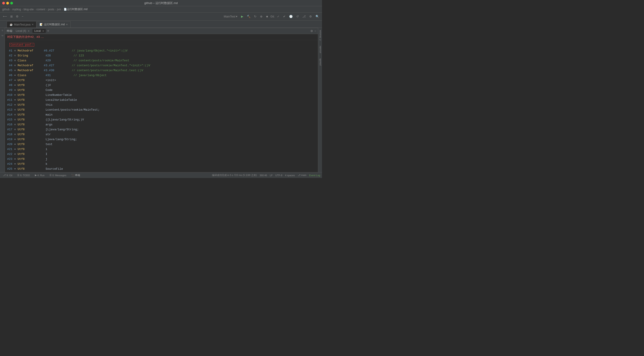 This screenshot has width=644, height=356. What do you see at coordinates (242, 17) in the screenshot?
I see `run-button: ▶` at bounding box center [242, 17].